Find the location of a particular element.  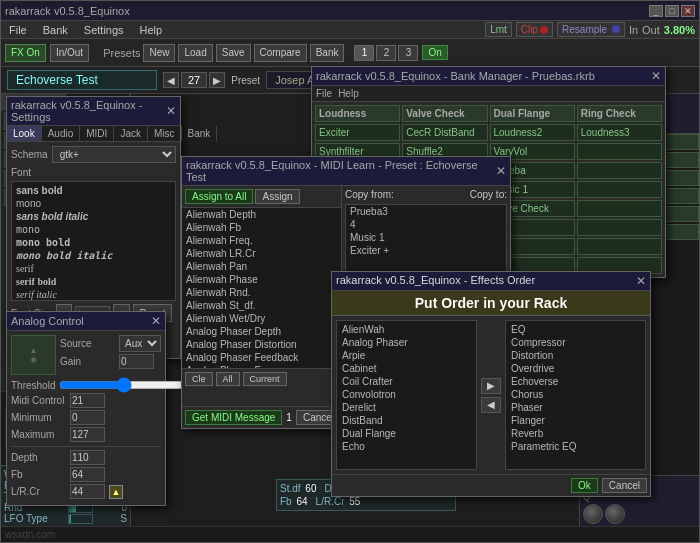

font-sans-bold: sans bold is located at coordinates (94, 190).